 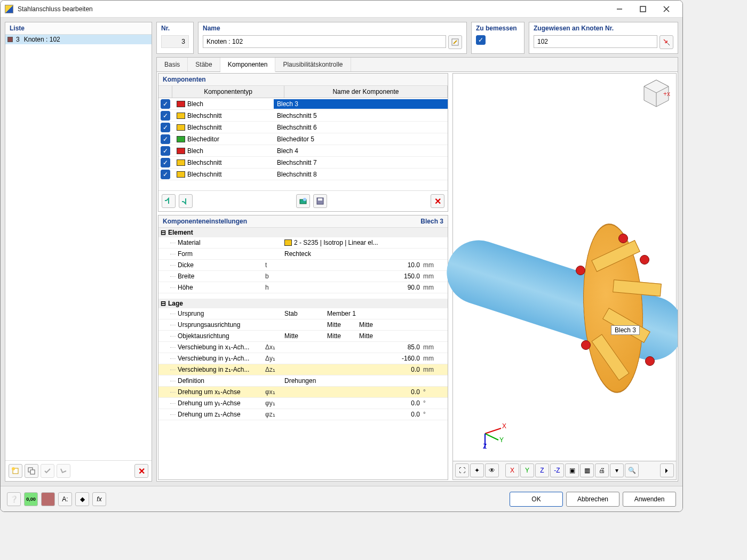 I want to click on material-key: Material, so click(x=212, y=243).